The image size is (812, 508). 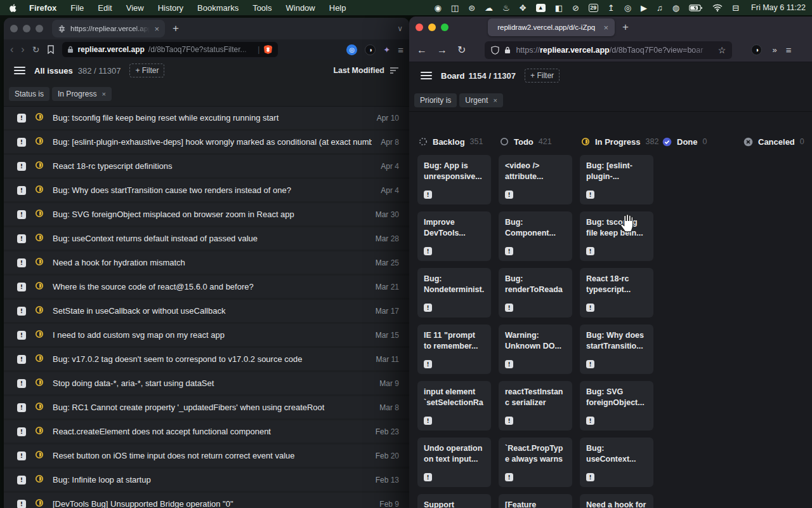 What do you see at coordinates (103, 94) in the screenshot?
I see `filter-chip-close-icon: ×` at bounding box center [103, 94].